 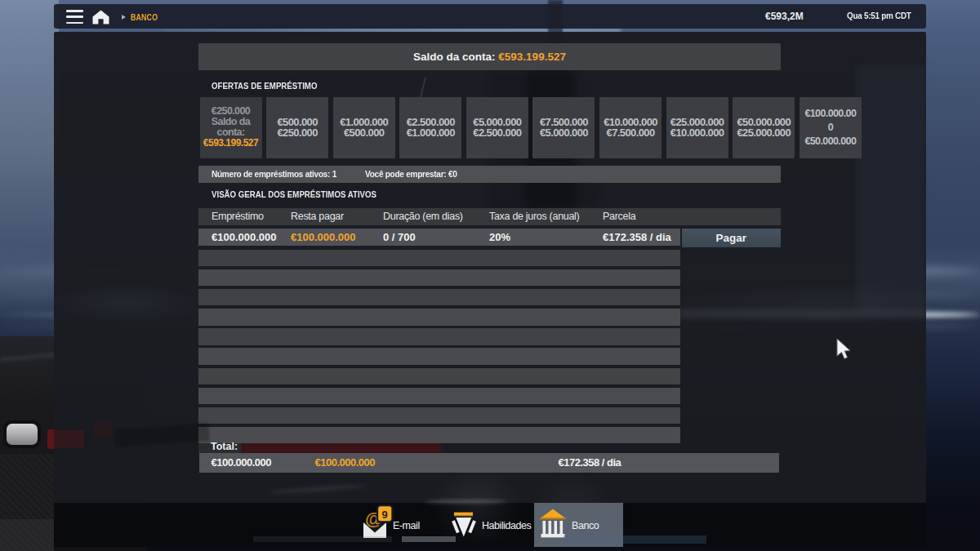 I want to click on svg-text: 9, so click(x=385, y=514).